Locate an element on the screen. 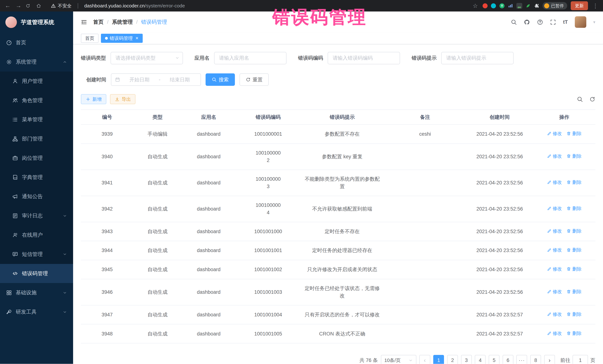  sidebar-item-dict: 字典管理 is located at coordinates (37, 177).